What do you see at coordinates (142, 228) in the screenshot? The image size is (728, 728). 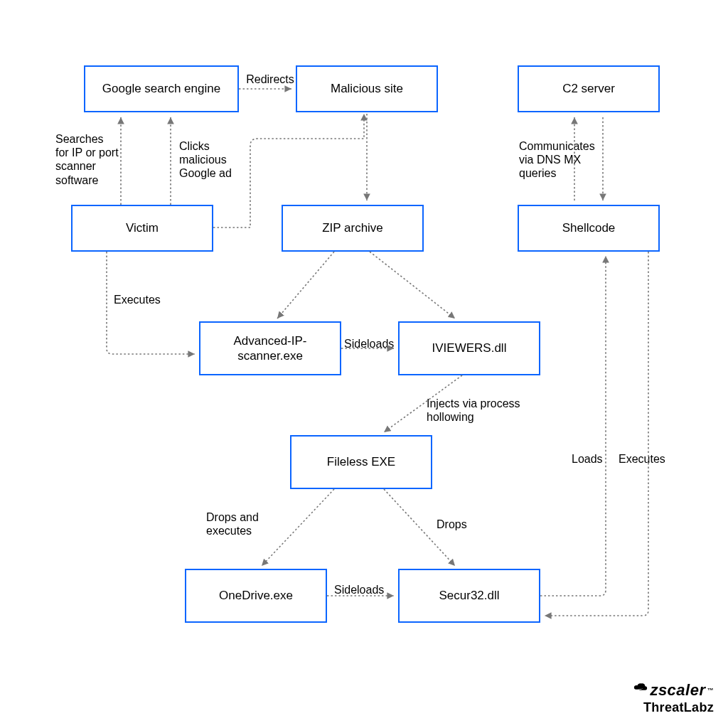 I see `node-victim: Victim` at bounding box center [142, 228].